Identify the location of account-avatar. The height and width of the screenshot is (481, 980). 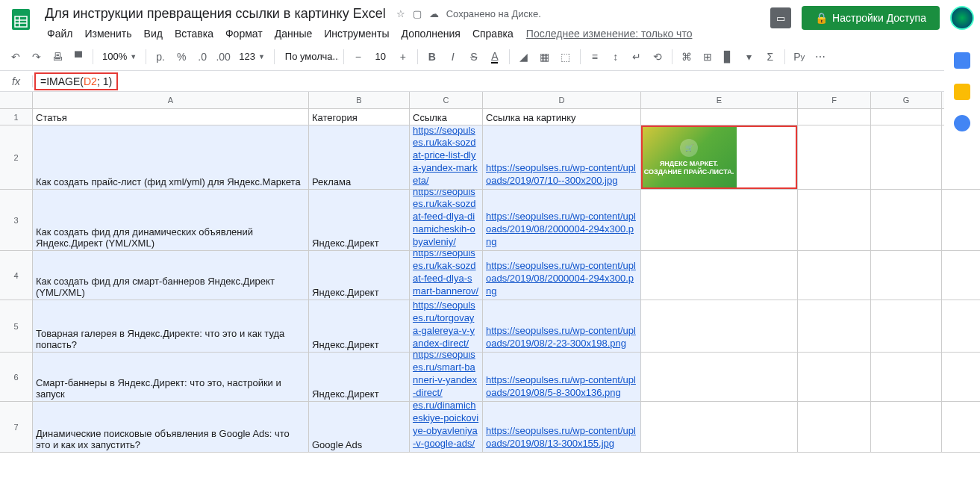
(962, 18).